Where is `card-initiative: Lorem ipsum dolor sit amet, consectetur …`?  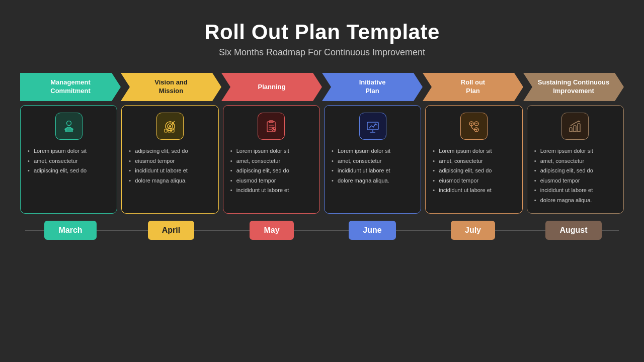 card-initiative: Lorem ipsum dolor sit amet, consectetur … is located at coordinates (372, 159).